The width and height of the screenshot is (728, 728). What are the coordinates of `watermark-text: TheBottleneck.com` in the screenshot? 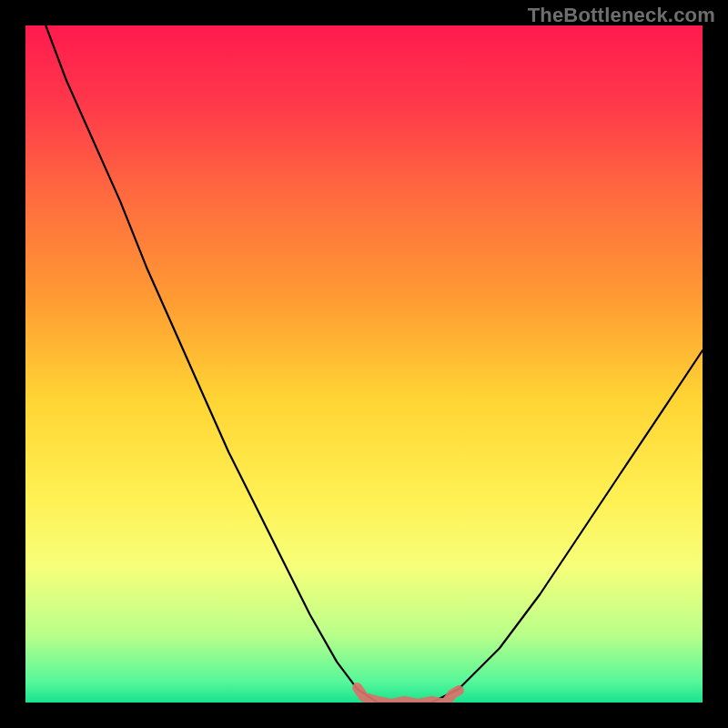 It's located at (622, 15).